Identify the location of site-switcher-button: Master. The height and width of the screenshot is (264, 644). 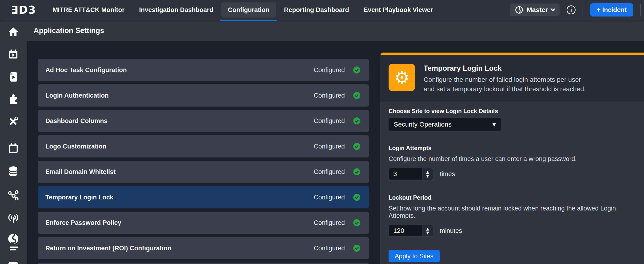
(535, 10).